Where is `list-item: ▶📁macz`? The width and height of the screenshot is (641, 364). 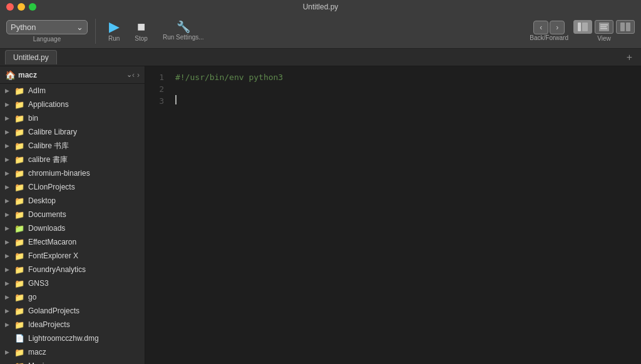
list-item: ▶📁macz is located at coordinates (73, 352).